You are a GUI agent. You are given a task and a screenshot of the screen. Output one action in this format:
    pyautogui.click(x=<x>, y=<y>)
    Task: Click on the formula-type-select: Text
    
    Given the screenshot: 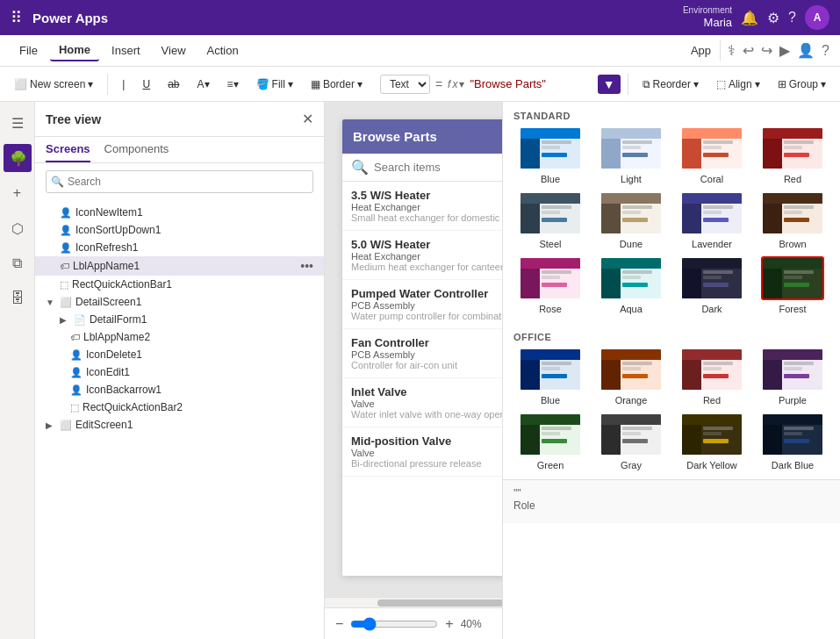 What is the action you would take?
    pyautogui.click(x=406, y=84)
    